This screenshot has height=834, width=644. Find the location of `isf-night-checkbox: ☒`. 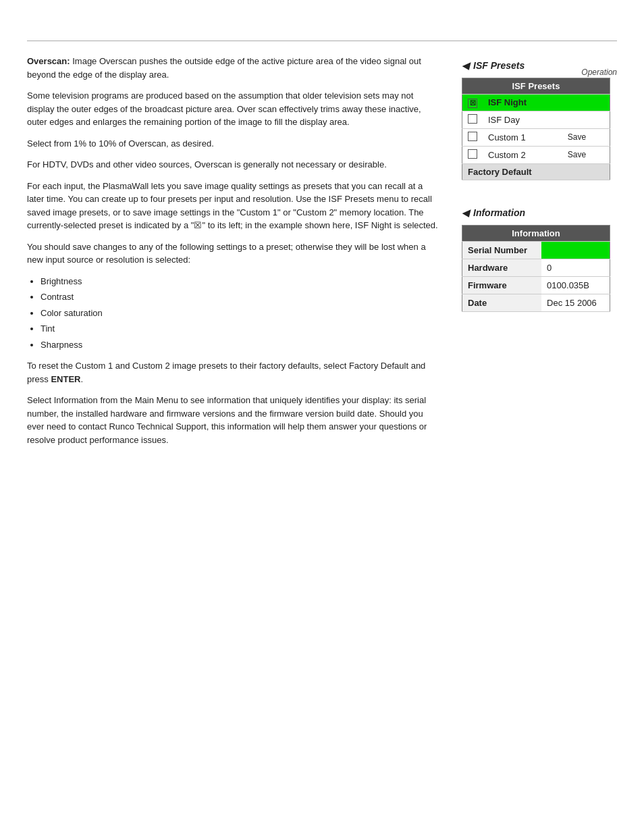

isf-night-checkbox: ☒ is located at coordinates (473, 103).